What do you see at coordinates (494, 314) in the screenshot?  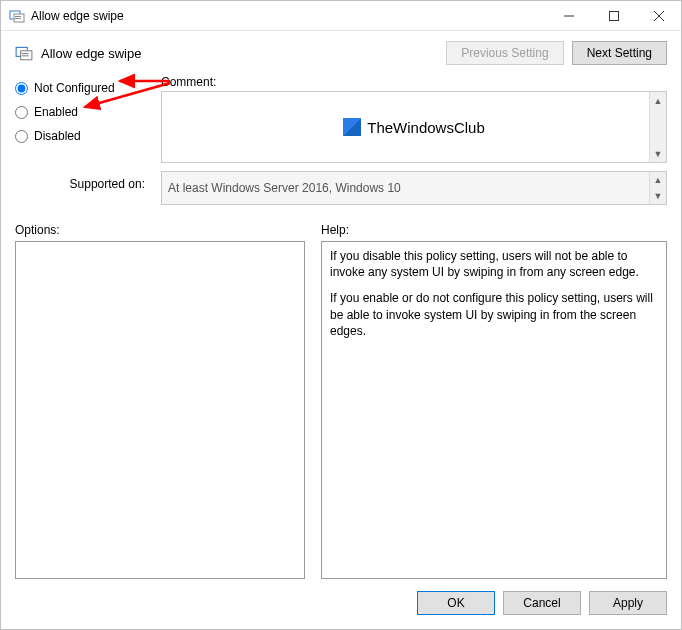 I see `help-paragraph-2: If you enable or do not configure this p…` at bounding box center [494, 314].